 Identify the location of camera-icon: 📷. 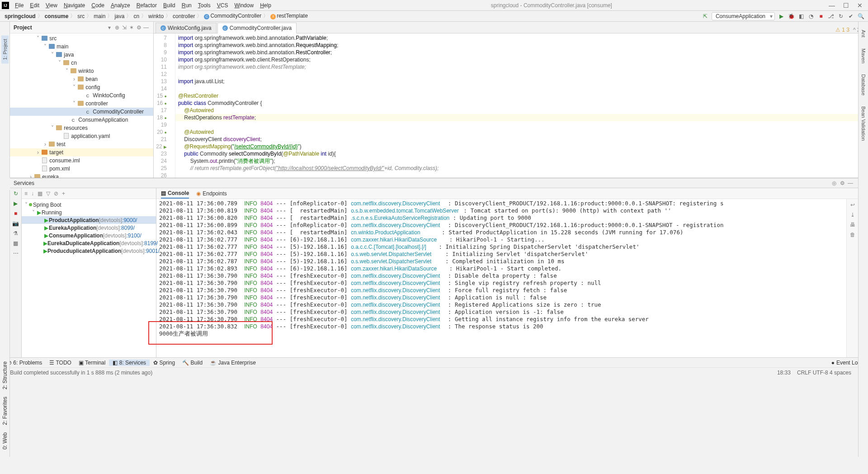
(16, 223).